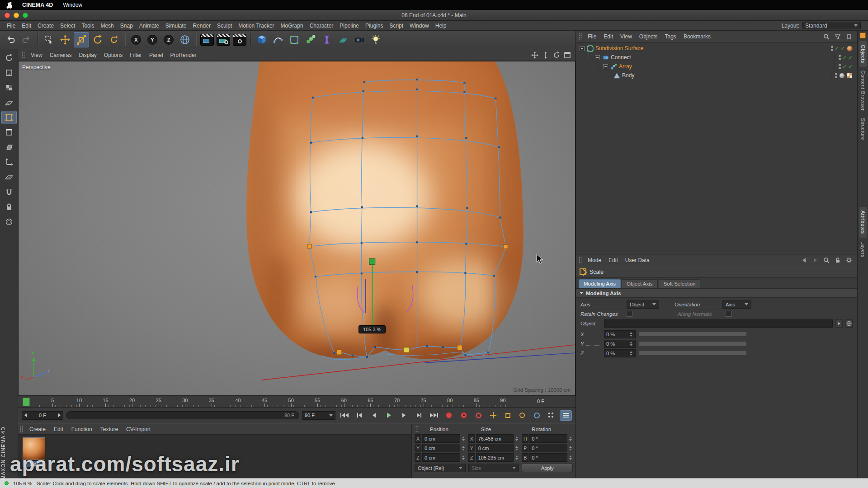 The height and width of the screenshot is (488, 868). Describe the element at coordinates (434, 416) in the screenshot. I see `goto-end-button` at that location.